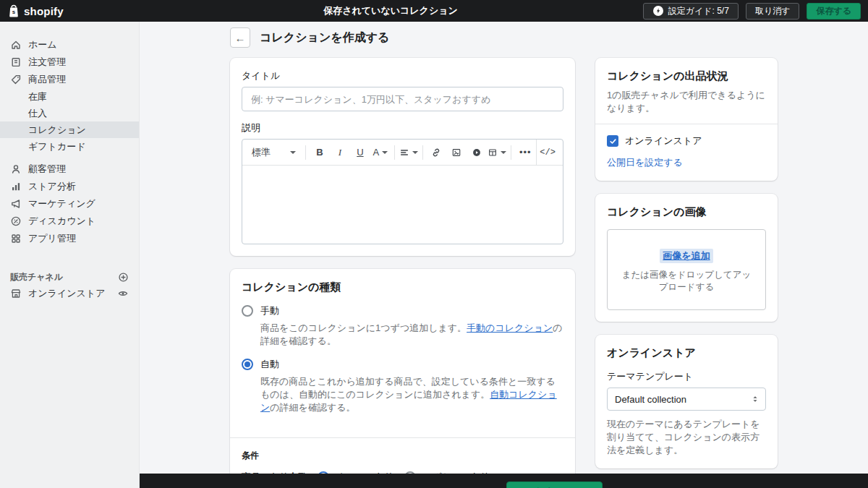 This screenshot has width=868, height=488. Describe the element at coordinates (57, 130) in the screenshot. I see `sidebar-subitem-label: コレクション` at that location.